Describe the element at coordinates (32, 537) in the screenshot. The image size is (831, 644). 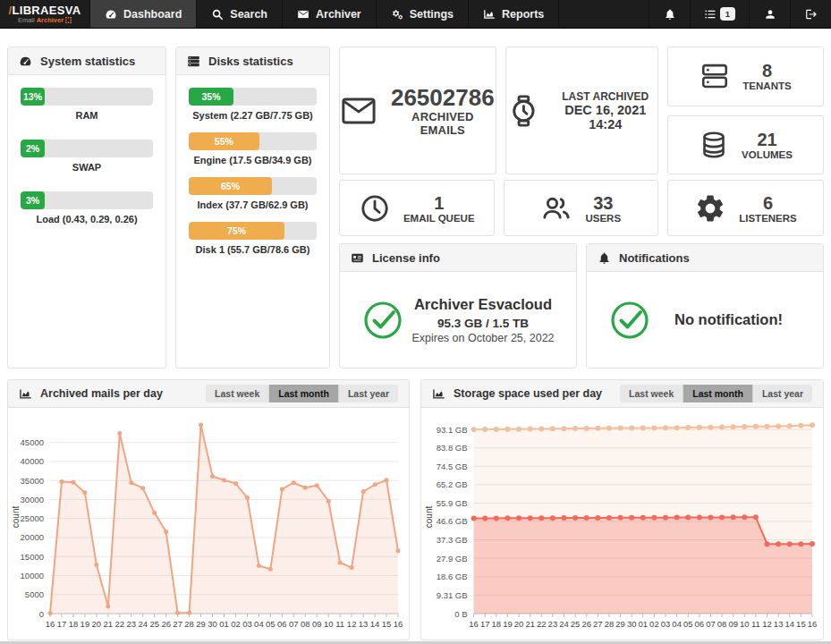
I see `svg-text: 20000` at that location.